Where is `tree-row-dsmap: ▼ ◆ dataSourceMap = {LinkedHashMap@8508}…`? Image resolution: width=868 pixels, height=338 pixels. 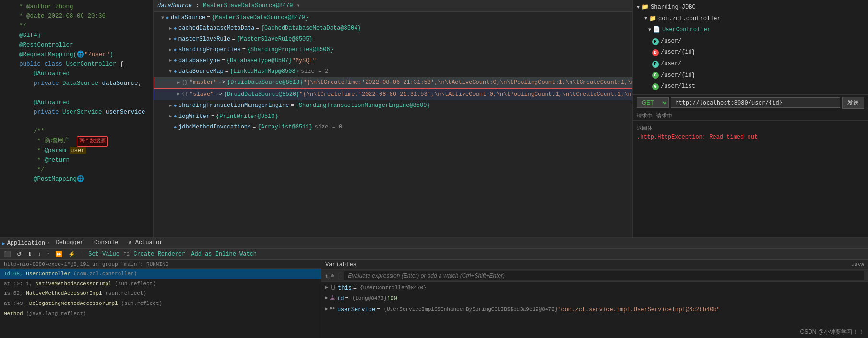
tree-row-dsmap: ▼ ◆ dataSourceMap = {LinkedHashMap@8508}… is located at coordinates (393, 71).